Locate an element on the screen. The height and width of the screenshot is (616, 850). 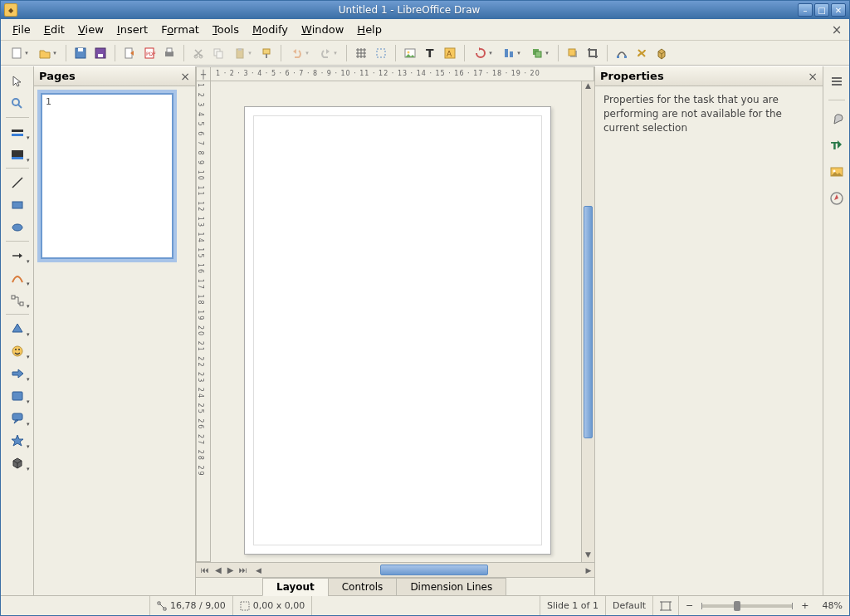
minimize-button: – is located at coordinates (805, 10).